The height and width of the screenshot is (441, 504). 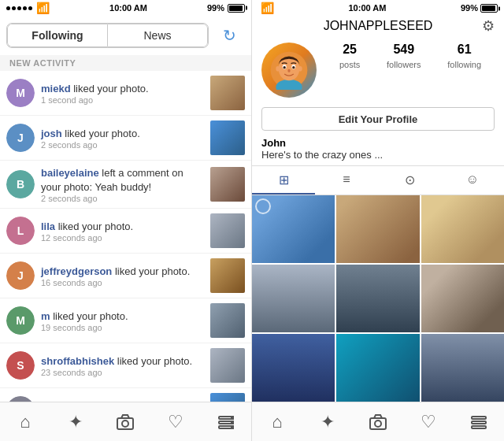 I want to click on tab-news: News, so click(x=158, y=35).